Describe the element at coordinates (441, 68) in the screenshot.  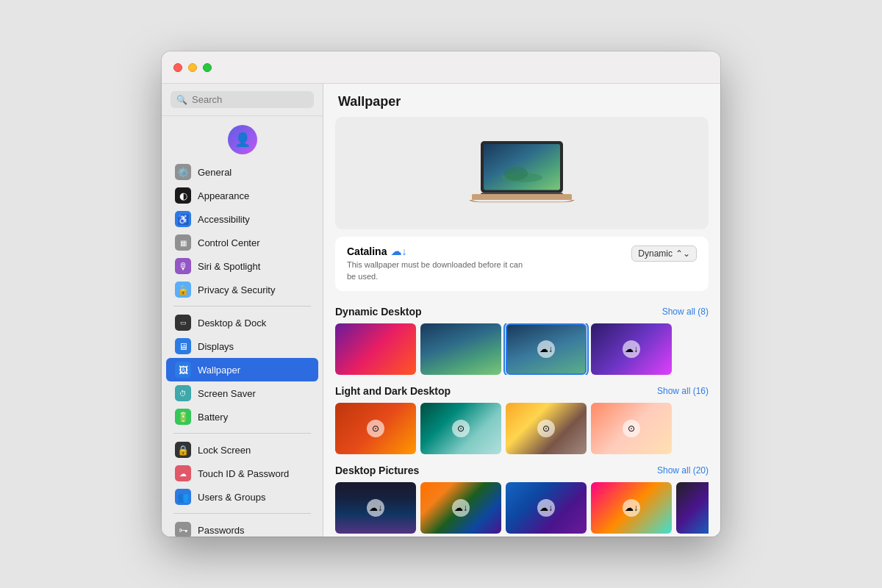
I see `titlebar` at that location.